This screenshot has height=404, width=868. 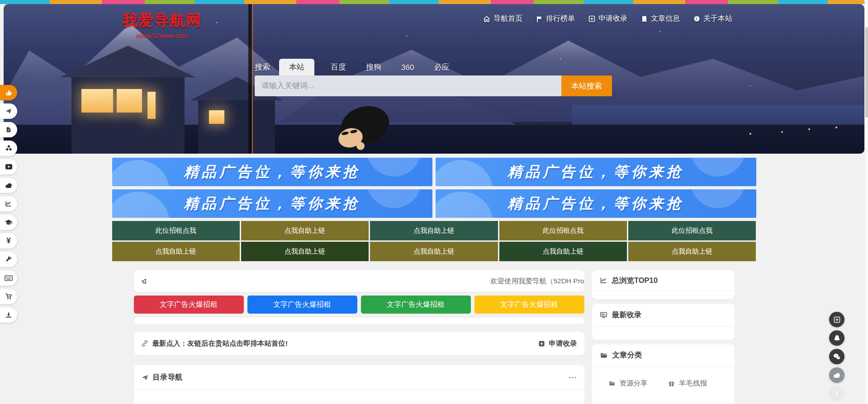 I want to click on category-label: 羊毛线报, so click(x=693, y=383).